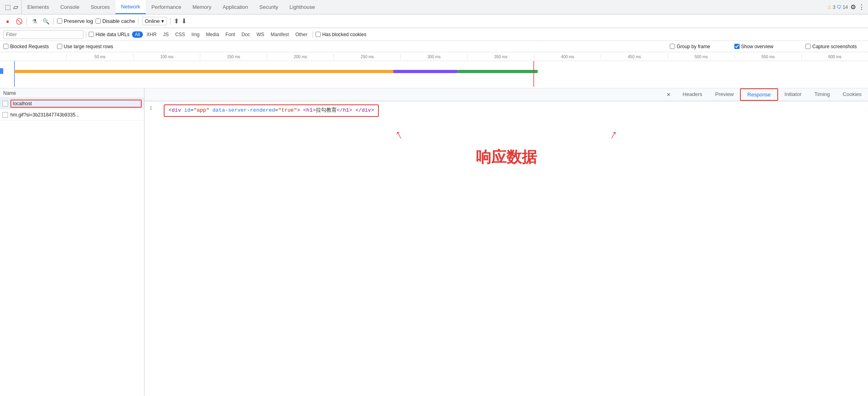 The width and height of the screenshot is (868, 396). I want to click on disable-cache-checkbox: Disable cache, so click(116, 21).